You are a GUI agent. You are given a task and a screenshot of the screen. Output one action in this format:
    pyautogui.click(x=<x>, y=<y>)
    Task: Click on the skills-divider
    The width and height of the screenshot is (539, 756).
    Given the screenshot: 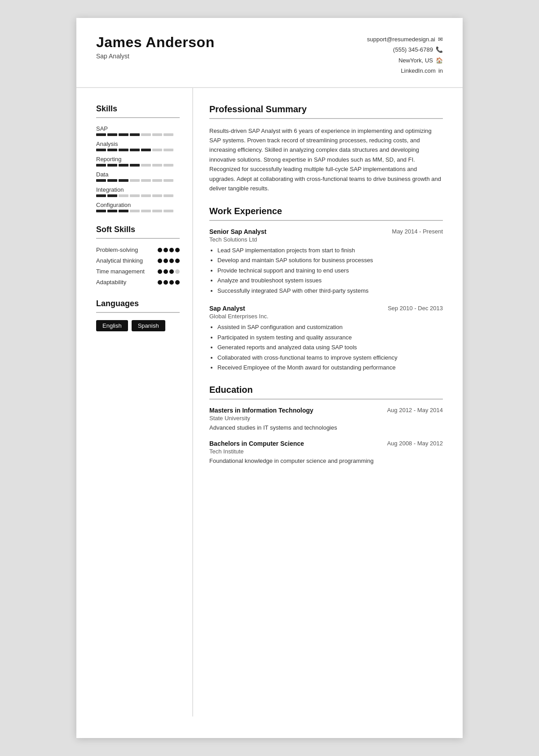 What is the action you would take?
    pyautogui.click(x=138, y=118)
    